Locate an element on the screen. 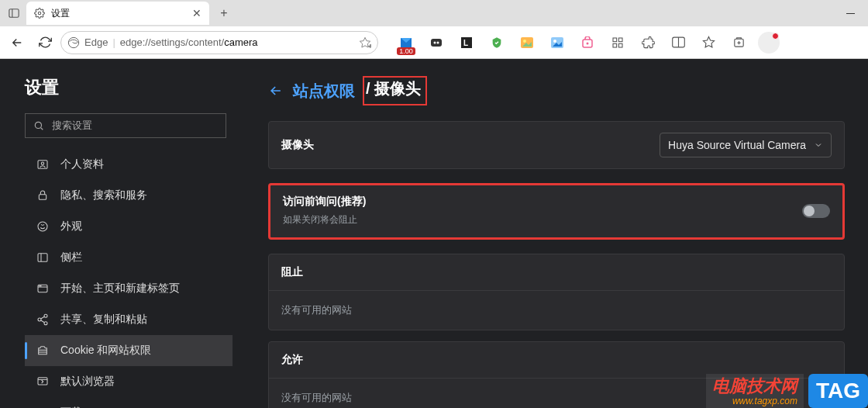  tab-close-button: ✕ is located at coordinates (197, 13).